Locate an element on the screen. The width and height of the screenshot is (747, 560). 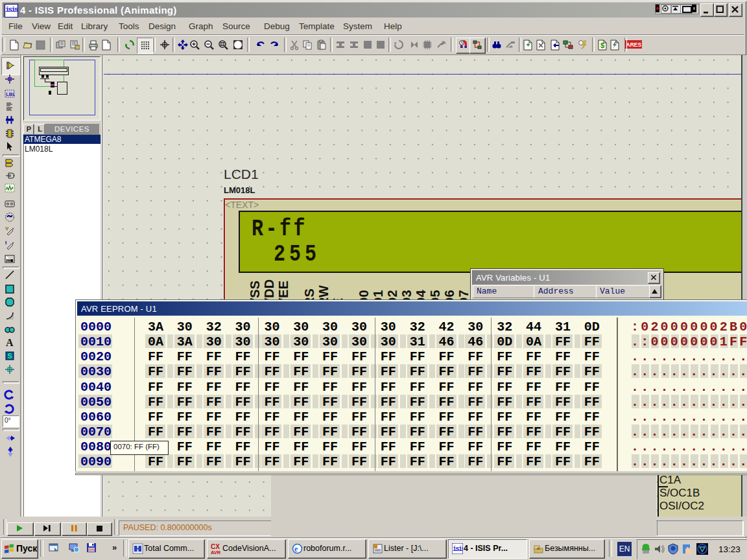
svg-text: I is located at coordinates (6, 242).